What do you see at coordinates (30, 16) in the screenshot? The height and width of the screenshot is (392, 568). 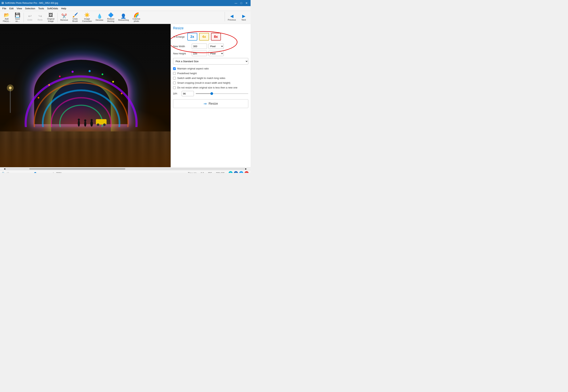 I see `undo-icon: ↩` at bounding box center [30, 16].